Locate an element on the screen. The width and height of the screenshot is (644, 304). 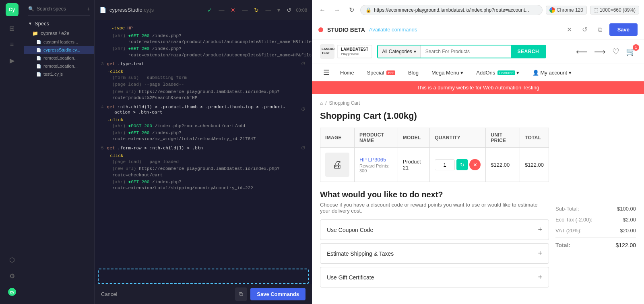
folder-label: cypress / e2e is located at coordinates (55, 33).